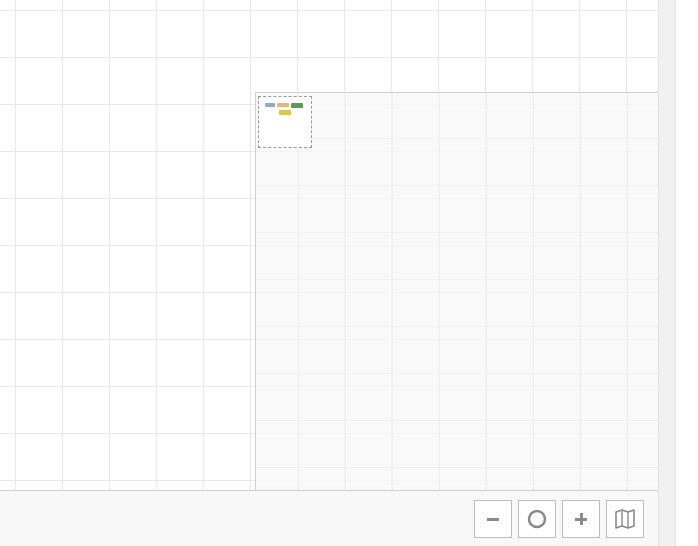 This screenshot has width=698, height=546. I want to click on vertical-scrollbar-track, so click(667, 273).